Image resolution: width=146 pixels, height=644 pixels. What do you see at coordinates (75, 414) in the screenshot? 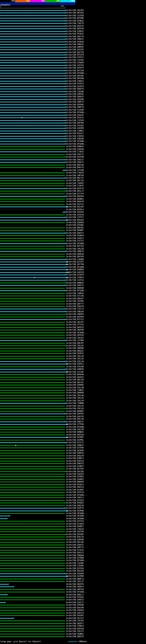
I see `hit-label: UniRef100_Q4P991` at bounding box center [75, 414].